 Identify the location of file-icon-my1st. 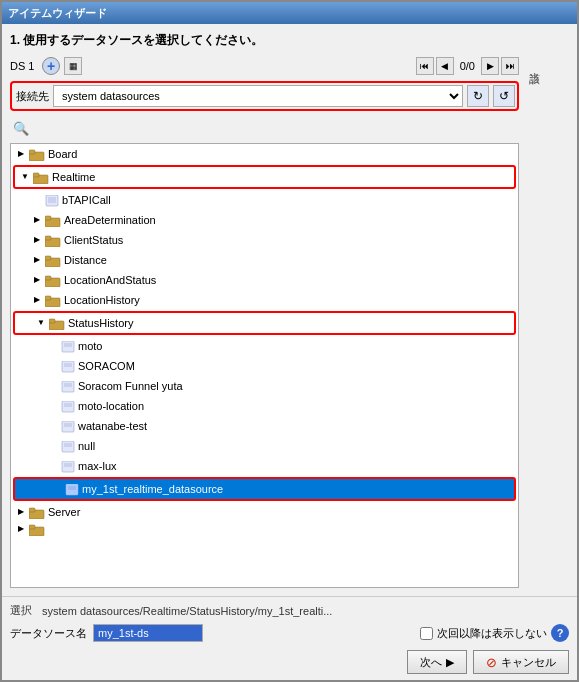
(72, 489).